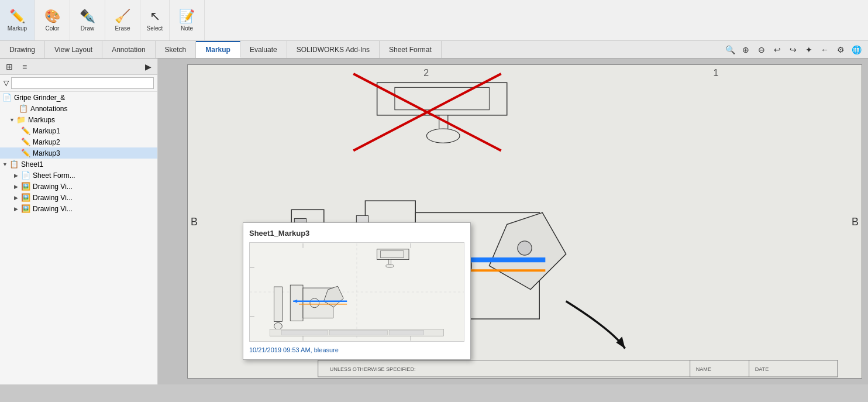 This screenshot has height=402, width=868. What do you see at coordinates (53, 209) in the screenshot?
I see `drawingvi3-label: Drawing Vi...` at bounding box center [53, 209].